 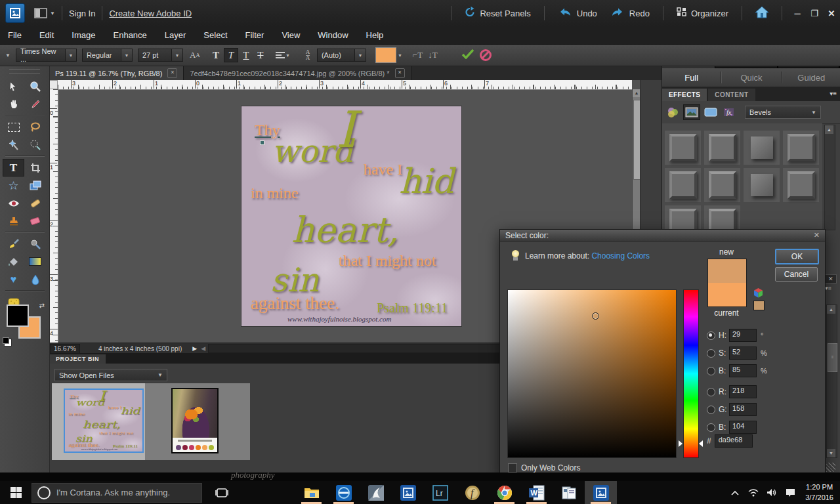 I want to click on menu-file: File, so click(x=14, y=35).